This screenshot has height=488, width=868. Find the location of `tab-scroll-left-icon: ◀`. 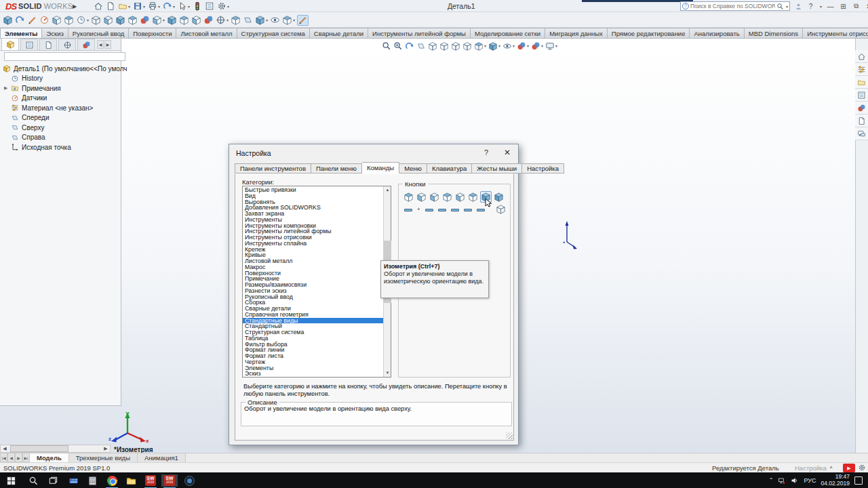

tab-scroll-left-icon: ◀ is located at coordinates (100, 45).